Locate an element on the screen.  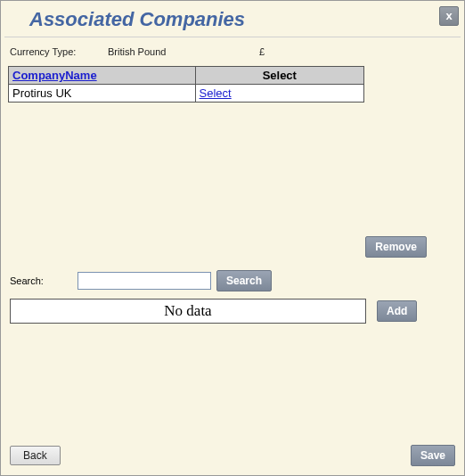
remove-row: Remove is located at coordinates (232, 247).